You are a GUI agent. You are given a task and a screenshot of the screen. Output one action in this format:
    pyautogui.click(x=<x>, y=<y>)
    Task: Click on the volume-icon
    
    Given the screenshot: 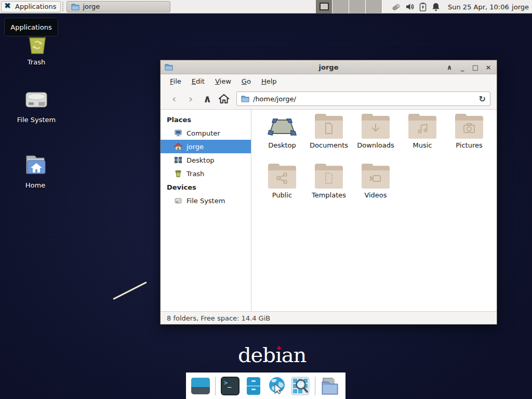 What is the action you would take?
    pyautogui.click(x=410, y=7)
    